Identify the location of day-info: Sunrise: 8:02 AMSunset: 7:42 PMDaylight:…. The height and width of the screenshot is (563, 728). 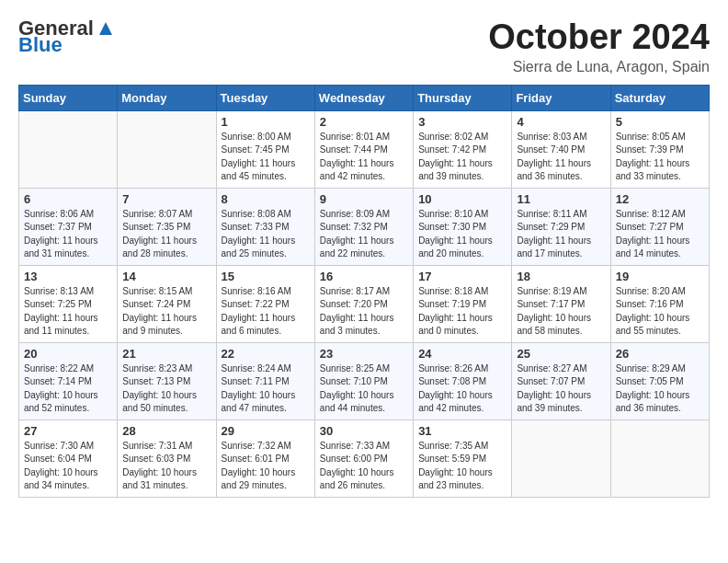
(462, 157).